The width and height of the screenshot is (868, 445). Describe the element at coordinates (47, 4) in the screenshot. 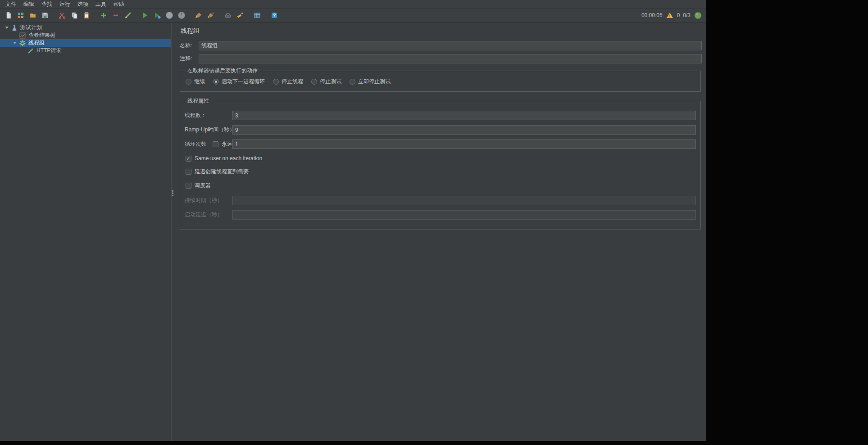

I see `menu-search: 查找` at that location.